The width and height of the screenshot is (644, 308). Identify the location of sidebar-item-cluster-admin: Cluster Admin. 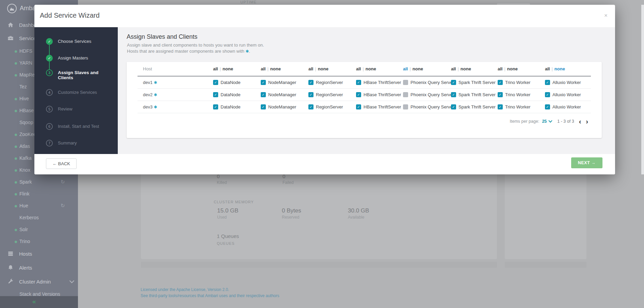
(39, 282).